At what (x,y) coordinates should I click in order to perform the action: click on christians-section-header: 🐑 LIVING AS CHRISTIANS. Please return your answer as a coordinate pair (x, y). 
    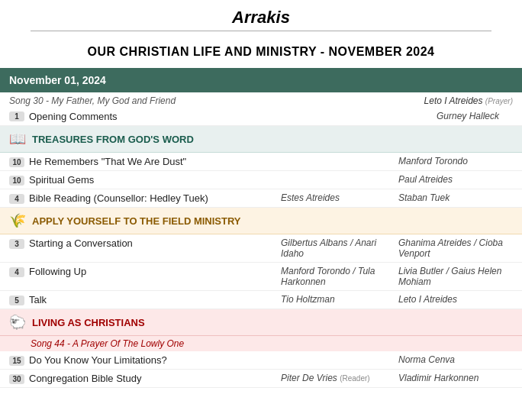
    Looking at the image, I should click on (261, 322).